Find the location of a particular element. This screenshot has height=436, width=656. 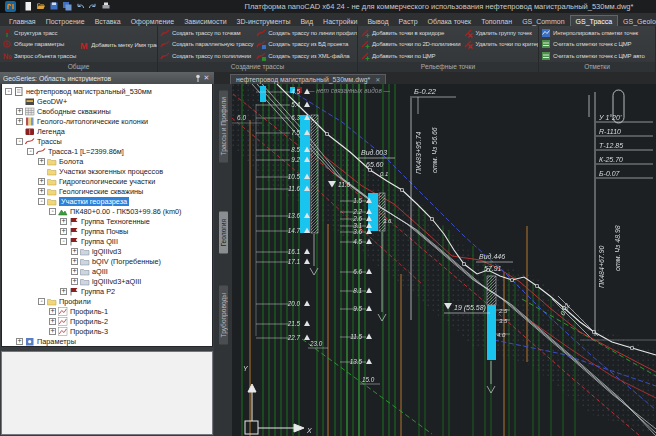

tree-item: -Трасса-1 [L=2399.86м] is located at coordinates (107, 151).